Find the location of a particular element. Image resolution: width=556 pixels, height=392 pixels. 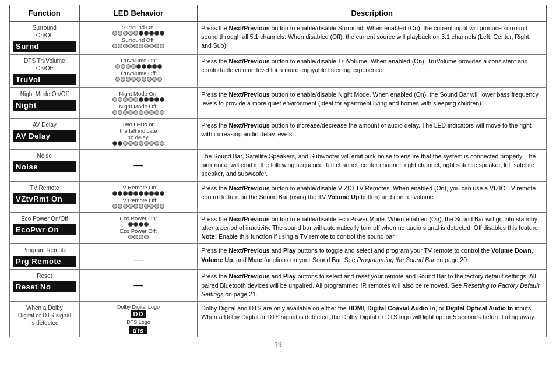

table-row: DTS TruVolumeOn/OffTruVolTruVolume On:Tr… is located at coordinates (279, 71).